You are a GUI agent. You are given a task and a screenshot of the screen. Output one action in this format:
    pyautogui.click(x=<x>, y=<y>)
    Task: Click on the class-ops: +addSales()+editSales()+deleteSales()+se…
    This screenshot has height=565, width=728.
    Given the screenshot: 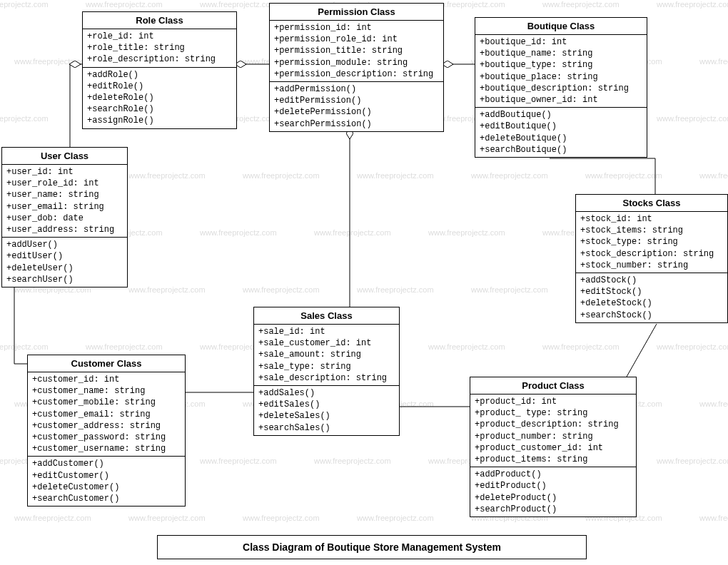 What is the action you would take?
    pyautogui.click(x=327, y=411)
    